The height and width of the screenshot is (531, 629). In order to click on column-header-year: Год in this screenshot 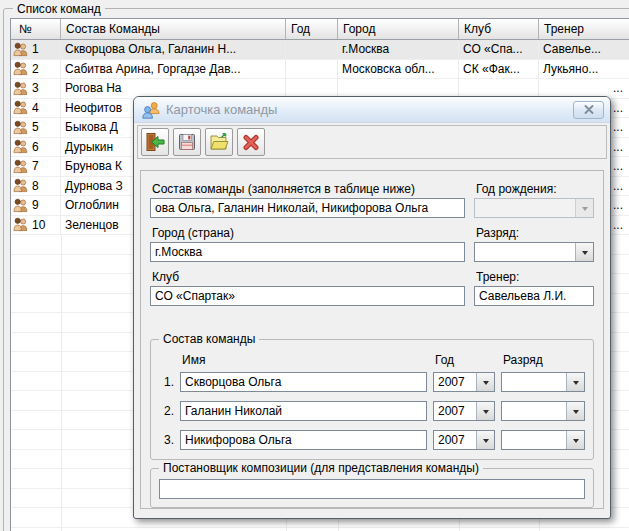, I will do `click(312, 29)`.